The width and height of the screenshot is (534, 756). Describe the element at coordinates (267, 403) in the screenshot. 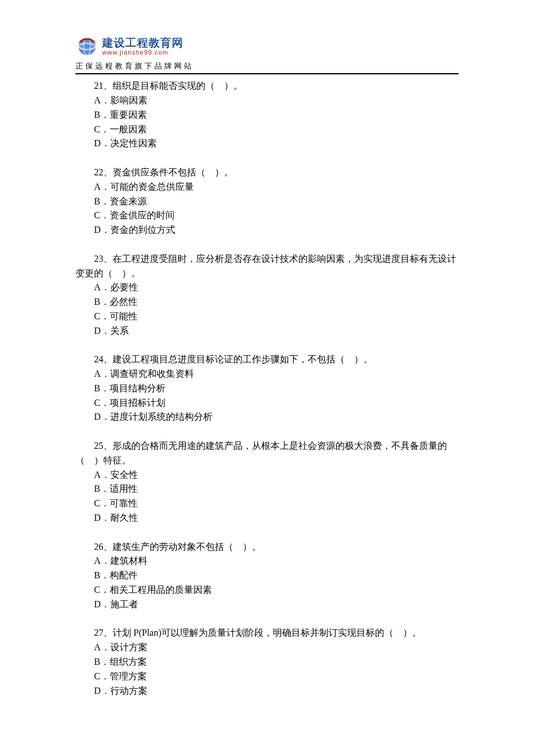

I see `question-option: C．项目招标计划` at that location.